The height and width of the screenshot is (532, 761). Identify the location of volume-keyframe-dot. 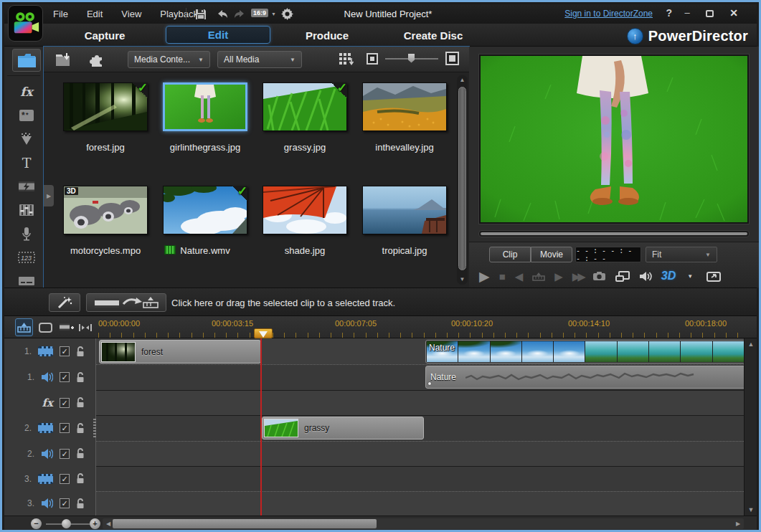
(430, 384).